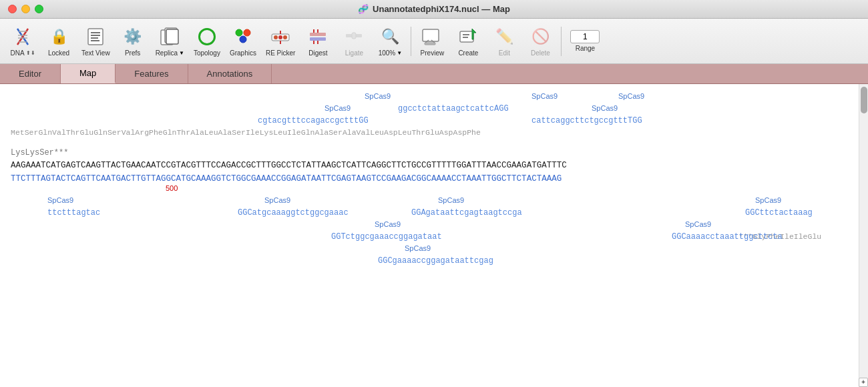 This screenshot has height=387, width=868. Describe the element at coordinates (433, 225) in the screenshot. I see `bottom-annotation-labels-2: SpCas9 SpCas9` at that location.